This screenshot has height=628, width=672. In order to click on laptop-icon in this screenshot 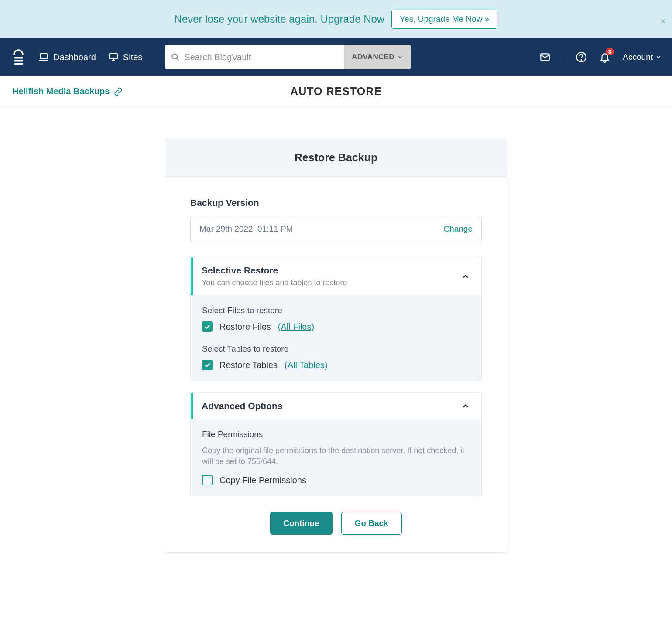, I will do `click(44, 57)`.